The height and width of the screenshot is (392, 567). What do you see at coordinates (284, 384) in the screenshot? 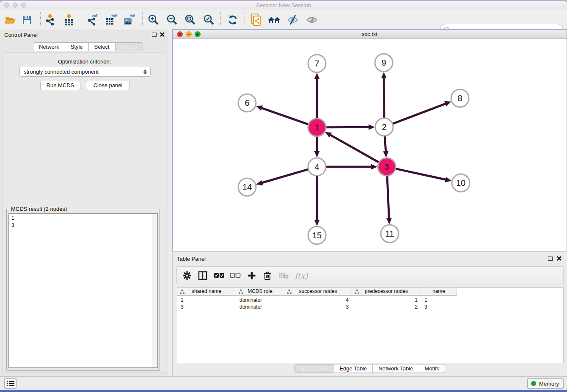
I see `status-bar: Memory` at bounding box center [284, 384].